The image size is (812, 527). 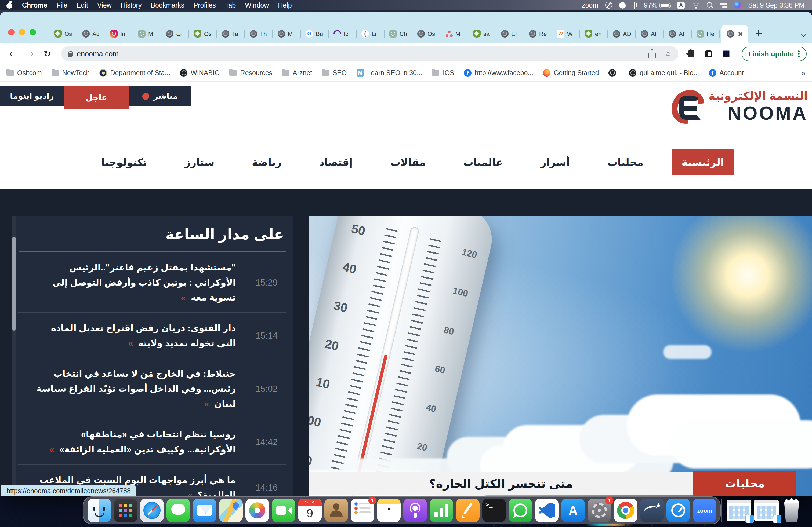 I want to click on extensions-icon, so click(x=691, y=54).